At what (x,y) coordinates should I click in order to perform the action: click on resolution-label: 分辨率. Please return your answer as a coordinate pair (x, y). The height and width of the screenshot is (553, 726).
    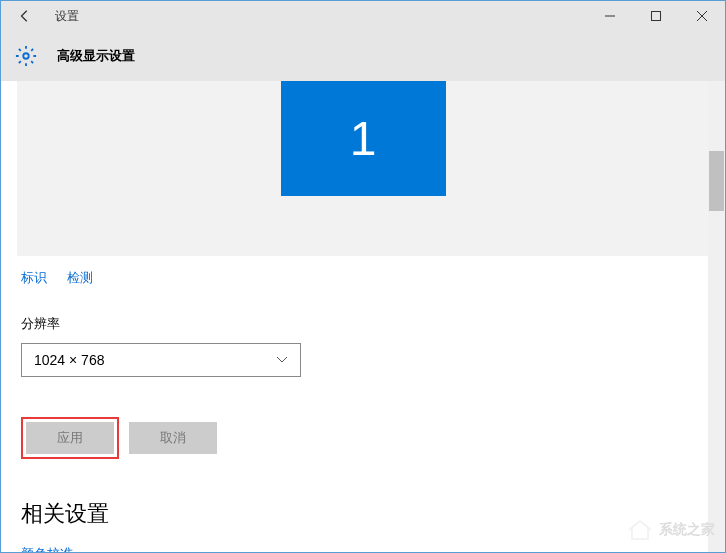
    Looking at the image, I should click on (363, 324).